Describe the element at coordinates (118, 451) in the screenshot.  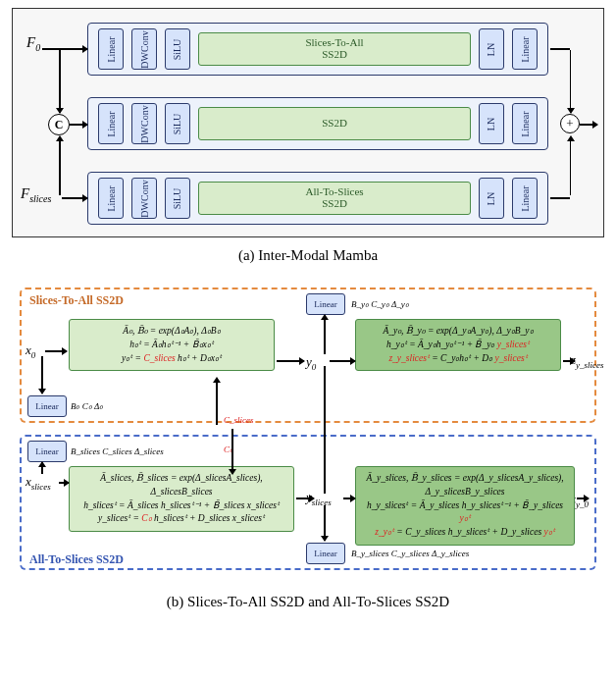
I see `params-slices: B_slices C_slices Δ_slices` at that location.